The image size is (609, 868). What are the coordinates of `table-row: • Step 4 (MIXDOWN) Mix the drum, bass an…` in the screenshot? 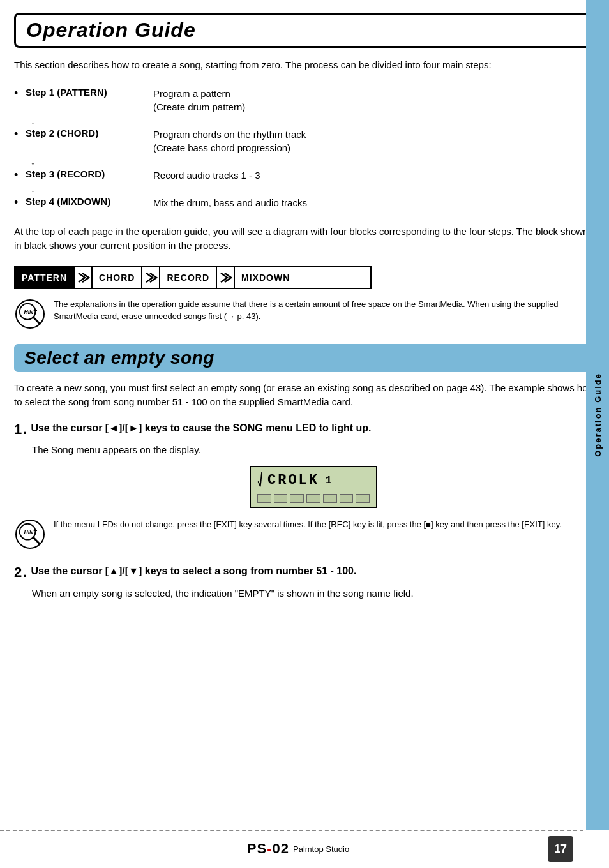 It's located at (304, 203).